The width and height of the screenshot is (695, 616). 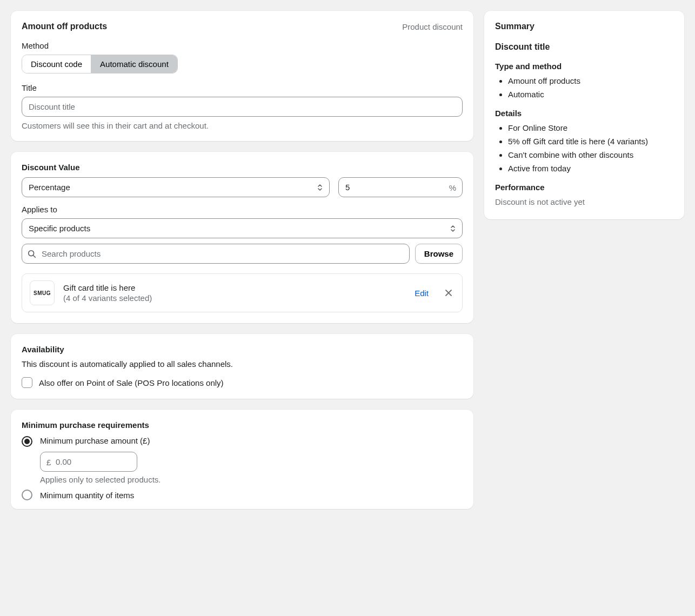 What do you see at coordinates (584, 202) in the screenshot?
I see `summary-performance-text: Discount is not active yet` at bounding box center [584, 202].